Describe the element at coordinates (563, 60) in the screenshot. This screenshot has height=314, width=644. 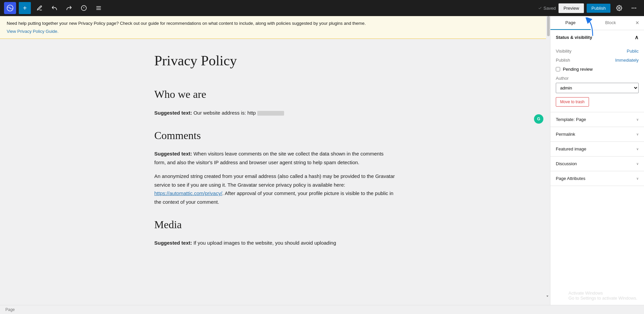
I see `publish-label: Publish` at that location.